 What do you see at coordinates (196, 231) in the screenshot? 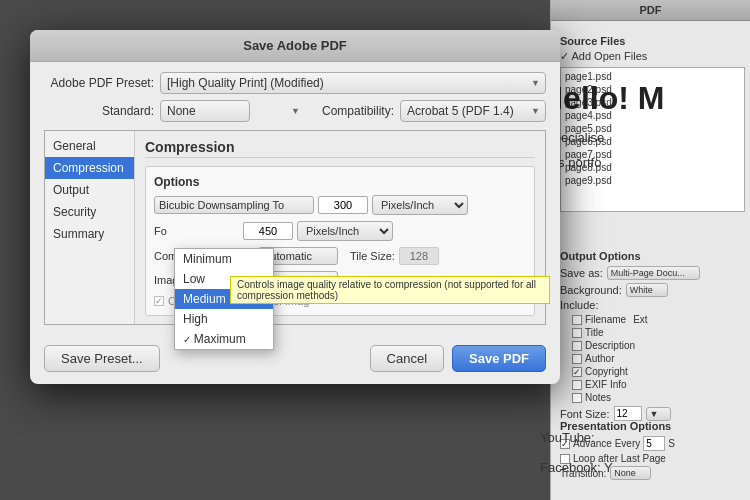
I see `for-label: Fo` at bounding box center [196, 231].